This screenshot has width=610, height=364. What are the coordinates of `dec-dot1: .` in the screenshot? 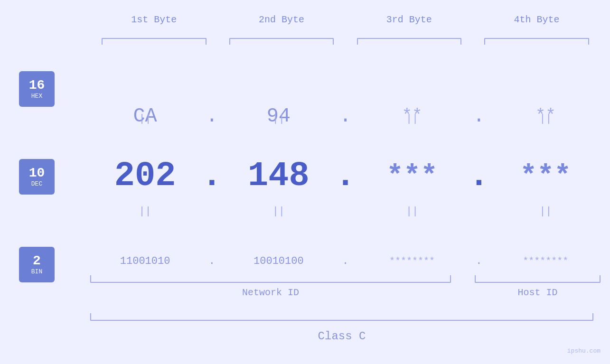 It's located at (212, 176).